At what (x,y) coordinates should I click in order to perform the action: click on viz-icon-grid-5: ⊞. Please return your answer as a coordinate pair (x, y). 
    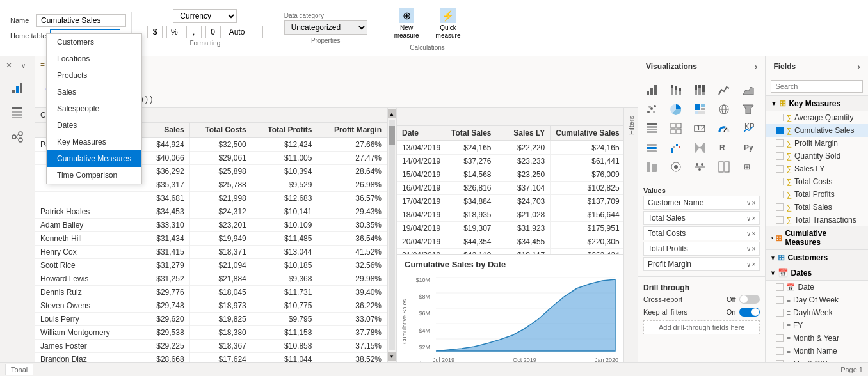
    Looking at the image, I should click on (748, 167).